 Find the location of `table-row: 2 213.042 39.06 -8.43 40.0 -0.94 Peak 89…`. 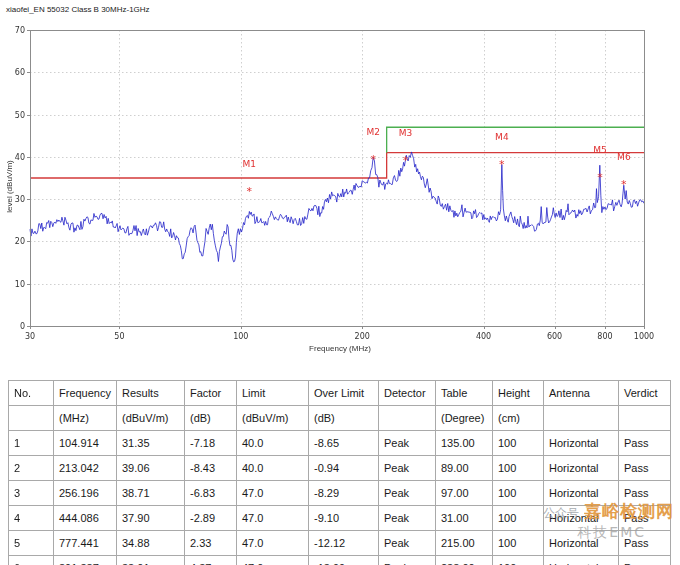

table-row: 2 213.042 39.06 -8.43 40.0 -0.94 Peak 89… is located at coordinates (340, 468).